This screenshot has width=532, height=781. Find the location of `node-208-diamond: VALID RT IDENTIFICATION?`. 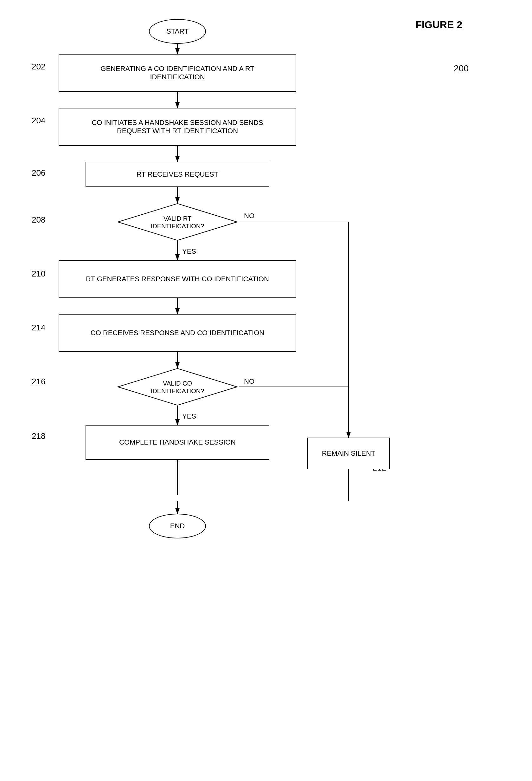

node-208-diamond: VALID RT IDENTIFICATION? is located at coordinates (177, 222).